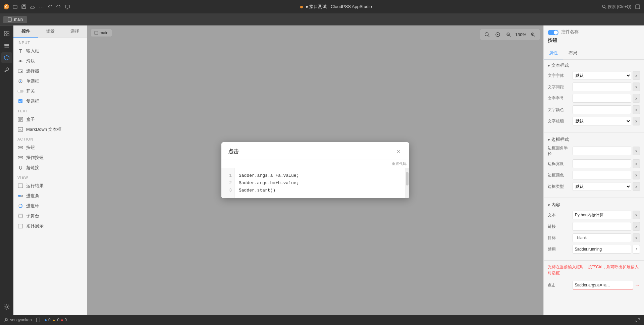 This screenshot has width=644, height=325. Describe the element at coordinates (636, 249) in the screenshot. I see `disabled-fx: ƒ` at that location.